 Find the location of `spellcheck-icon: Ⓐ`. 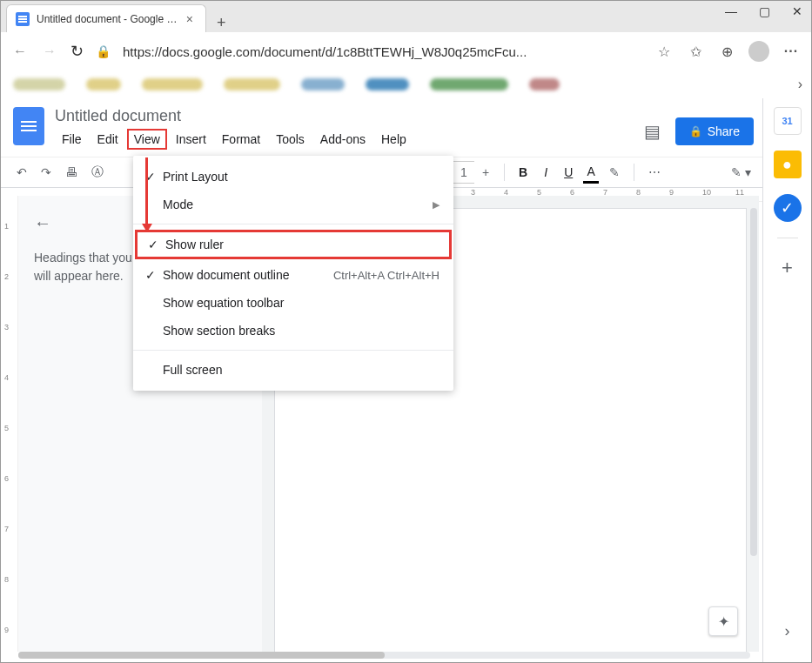

spellcheck-icon: Ⓐ is located at coordinates (97, 172).